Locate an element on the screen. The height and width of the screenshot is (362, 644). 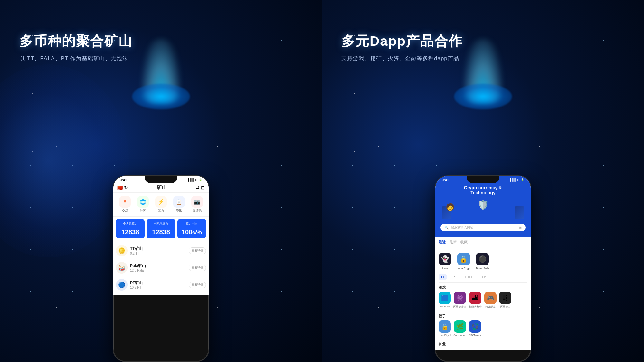
nav-item-news: 📋 资讯 is located at coordinates (179, 205).